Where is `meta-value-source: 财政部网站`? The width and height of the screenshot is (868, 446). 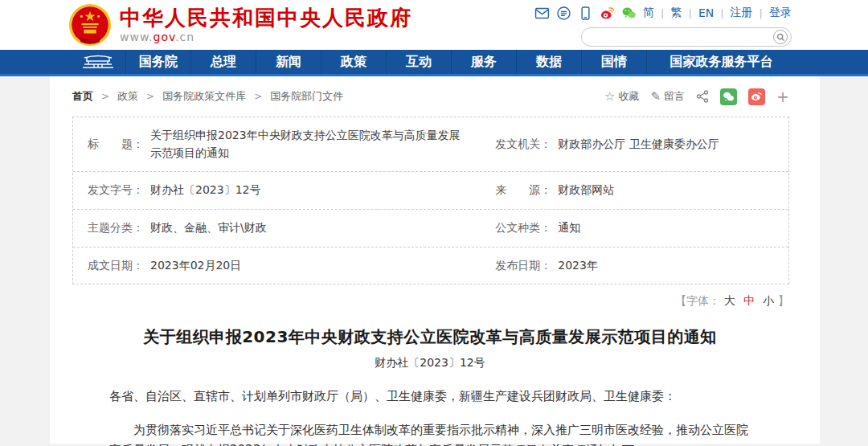
meta-value-source: 财政部网站 is located at coordinates (586, 190).